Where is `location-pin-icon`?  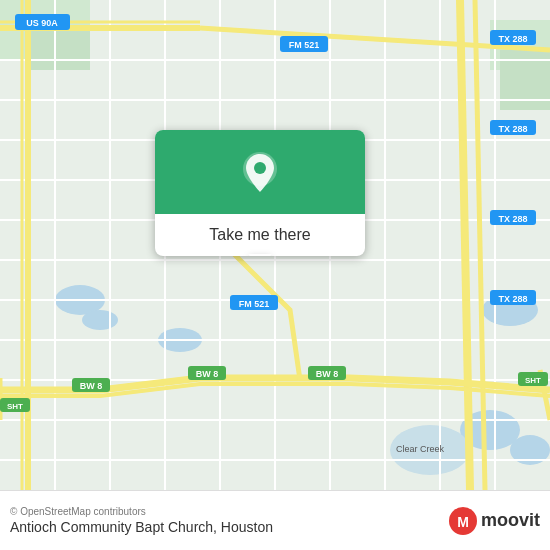
location-pin-icon is located at coordinates (260, 174).